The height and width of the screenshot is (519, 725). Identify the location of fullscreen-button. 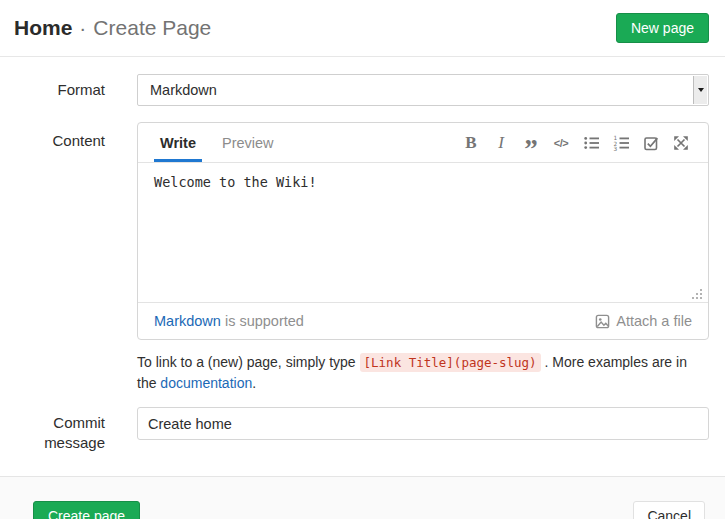
(681, 143).